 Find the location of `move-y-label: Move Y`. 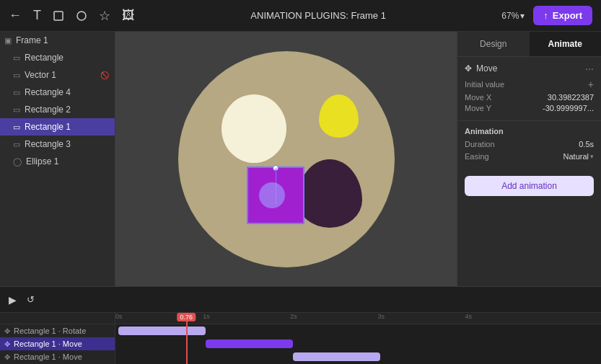

move-y-label: Move Y is located at coordinates (478, 108).